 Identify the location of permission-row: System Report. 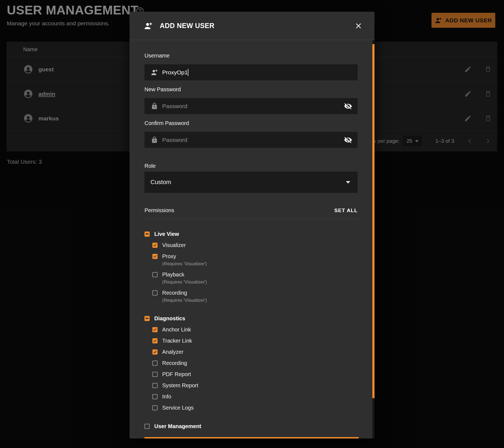
(255, 385).